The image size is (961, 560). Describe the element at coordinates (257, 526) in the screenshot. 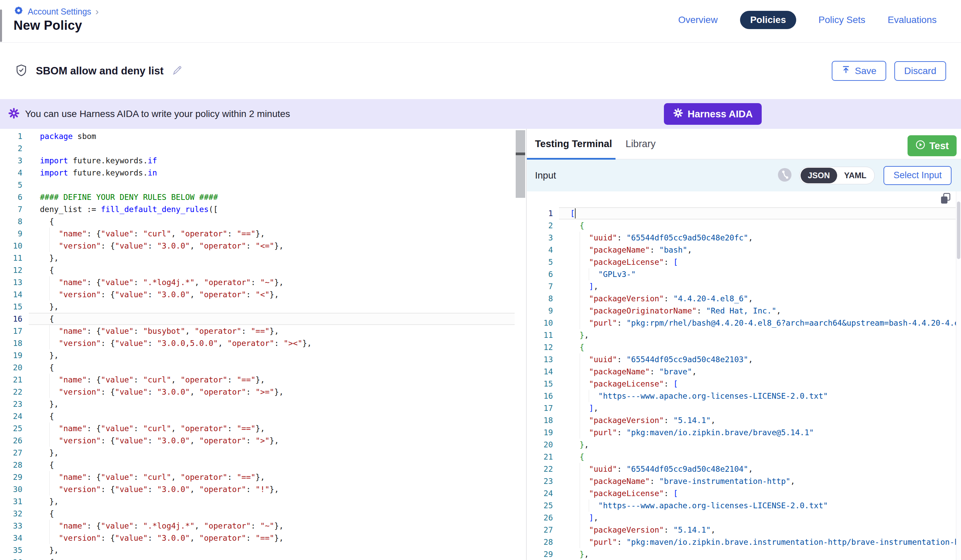

I see `rego-editor-line-33: 33 "name": {"value": ".*log4j.*", "opera…` at that location.